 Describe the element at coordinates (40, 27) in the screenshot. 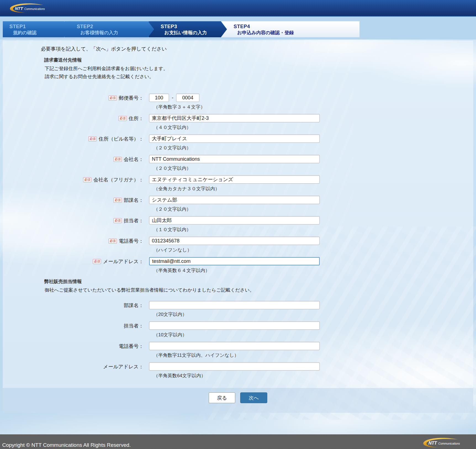

I see `step-number: STEP1` at that location.